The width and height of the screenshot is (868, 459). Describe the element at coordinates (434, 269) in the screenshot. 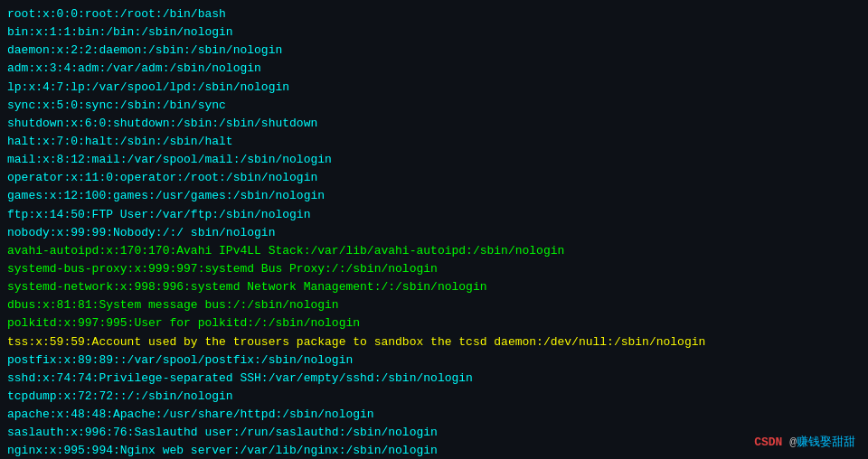

I see `terminal-line: systemd-bus-proxy:x:999:997:systemd Bus …` at that location.